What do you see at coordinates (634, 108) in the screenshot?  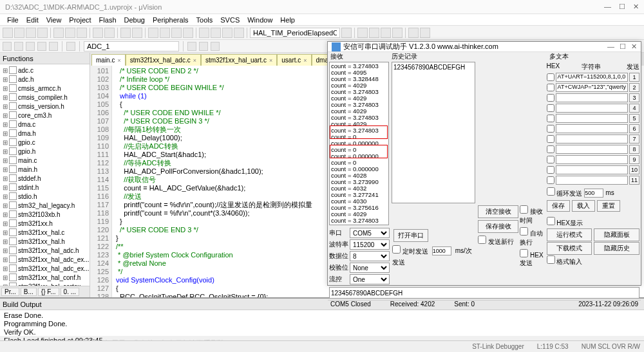 I see `multi-send-button: 4` at bounding box center [634, 108].